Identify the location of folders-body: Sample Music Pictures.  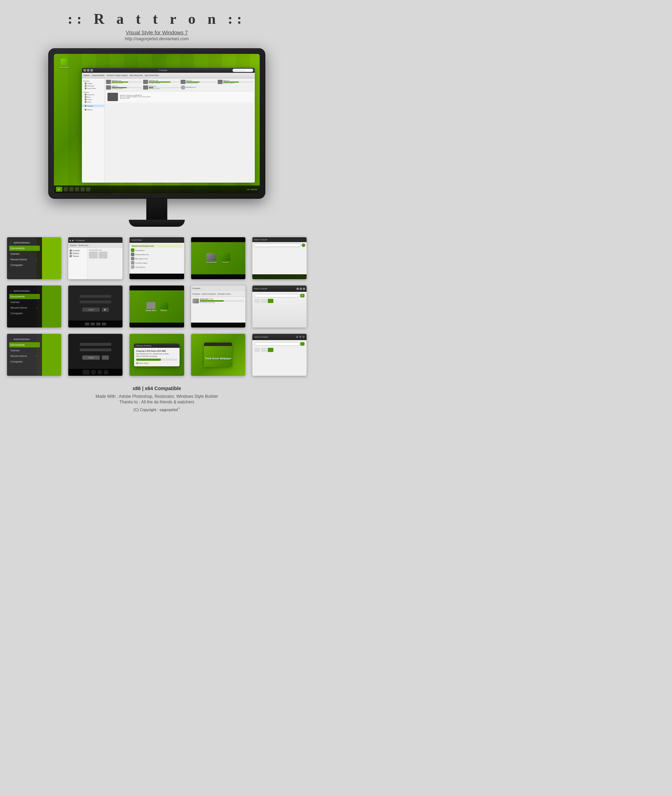
(218, 258).